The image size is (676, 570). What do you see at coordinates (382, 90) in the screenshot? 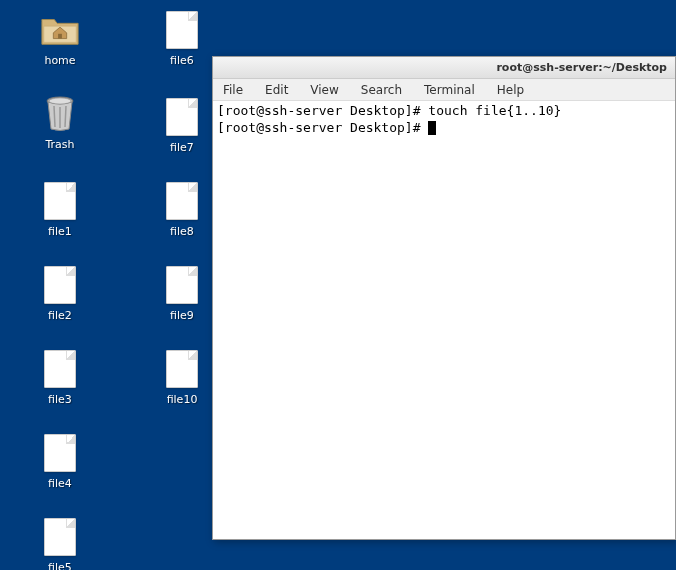
I see `menu-search: Search` at bounding box center [382, 90].